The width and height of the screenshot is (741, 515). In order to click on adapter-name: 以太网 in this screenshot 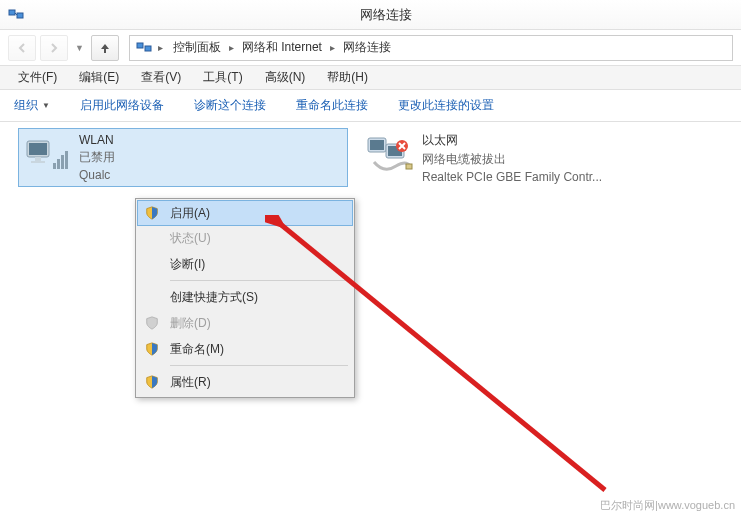, I will do `click(512, 140)`.